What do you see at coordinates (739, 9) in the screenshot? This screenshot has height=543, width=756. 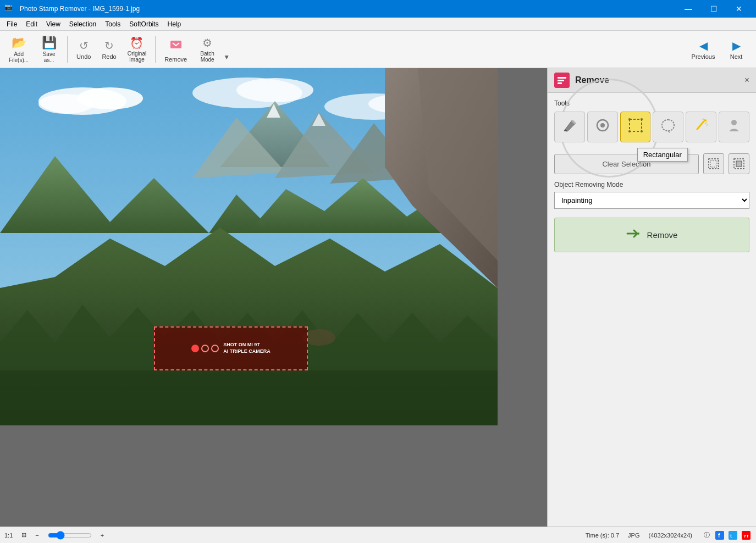 I see `close-button: ✕` at bounding box center [739, 9].